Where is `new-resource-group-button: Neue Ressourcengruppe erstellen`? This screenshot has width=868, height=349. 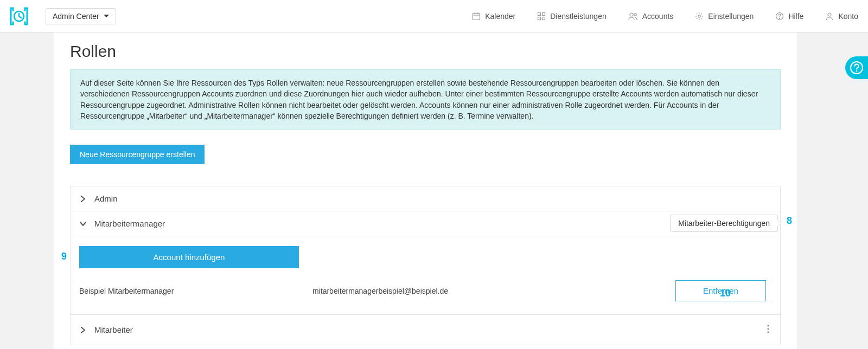
new-resource-group-button: Neue Ressourcengruppe erstellen is located at coordinates (137, 154).